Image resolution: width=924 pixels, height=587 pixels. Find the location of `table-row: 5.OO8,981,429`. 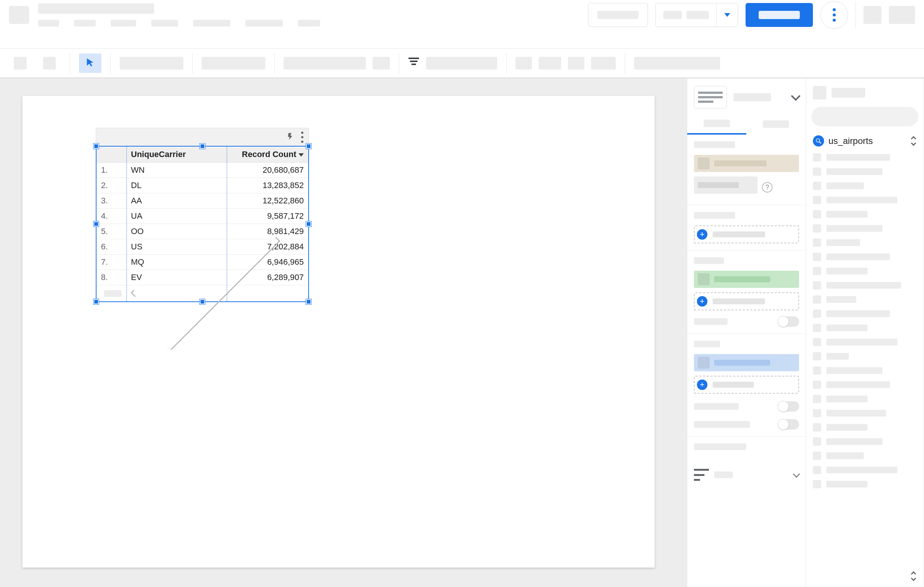

table-row: 5.OO8,981,429 is located at coordinates (203, 232).